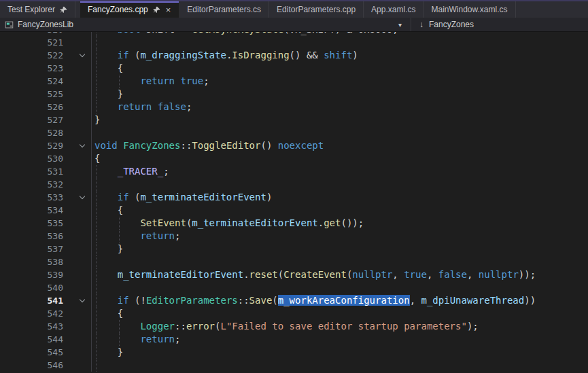 The width and height of the screenshot is (588, 373). Describe the element at coordinates (37, 68) in the screenshot. I see `line-number: 523` at that location.